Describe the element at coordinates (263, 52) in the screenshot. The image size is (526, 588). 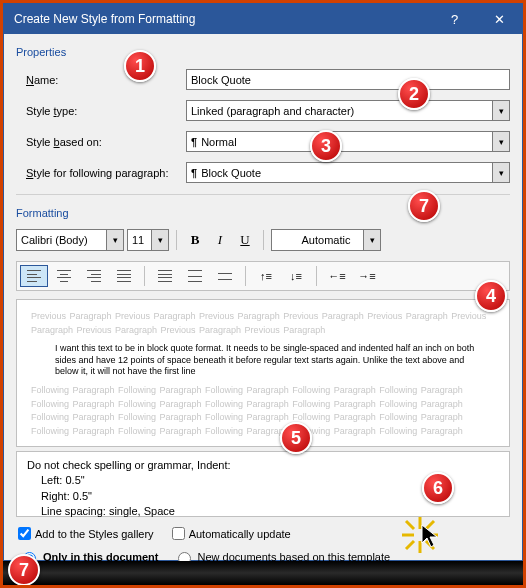
I see `properties-header: Properties` at that location.